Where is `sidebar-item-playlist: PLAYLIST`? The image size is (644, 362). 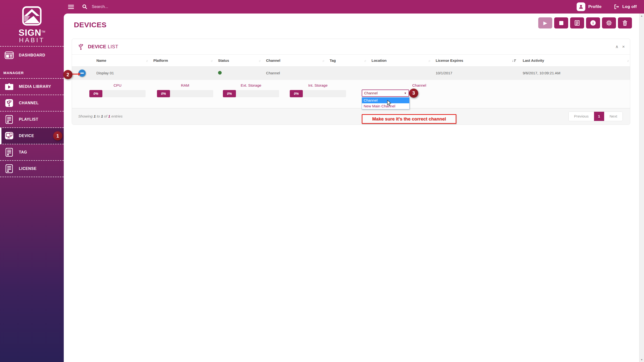 sidebar-item-playlist: PLAYLIST is located at coordinates (32, 120).